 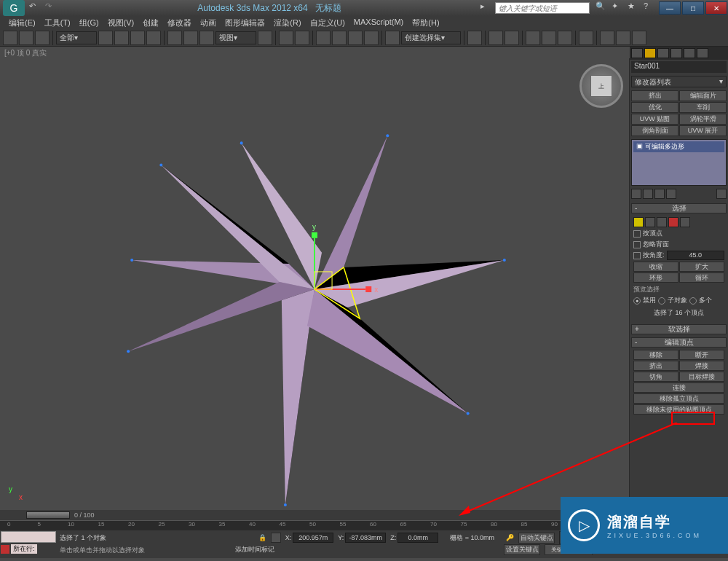 I want to click on scale-button, so click(x=207, y=38).